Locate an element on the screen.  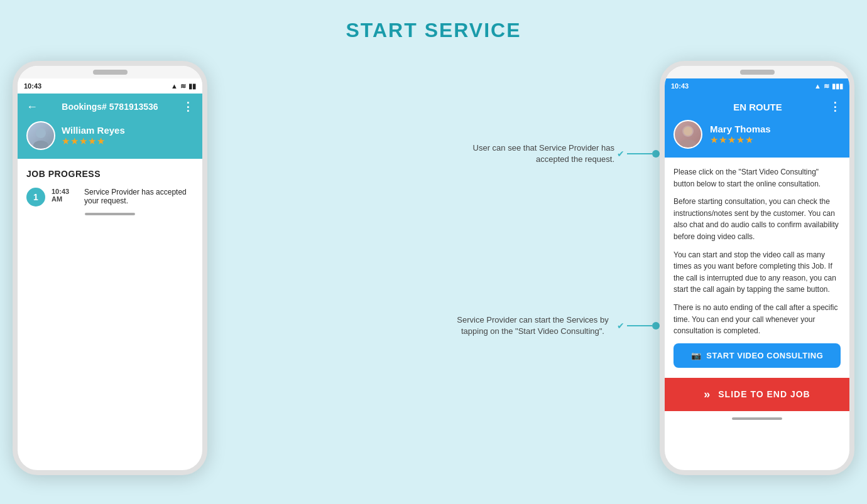
slide-chevrons-icon: » is located at coordinates (707, 394).